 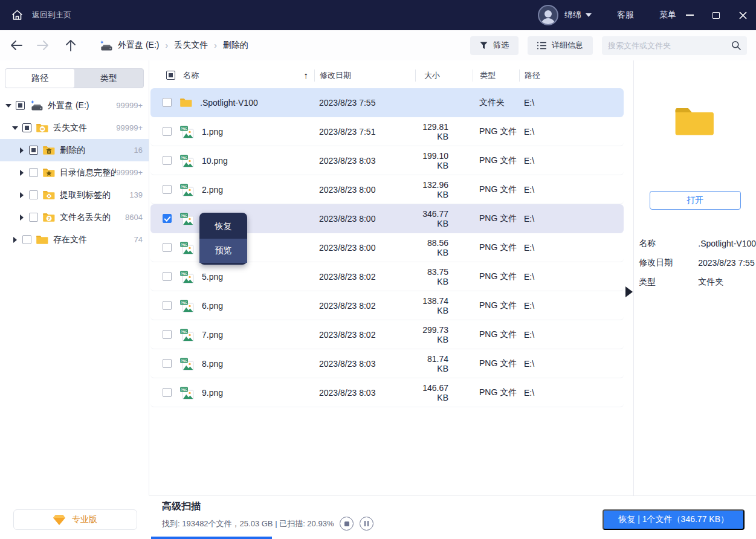 What do you see at coordinates (736, 45) in the screenshot?
I see `search-icon` at bounding box center [736, 45].